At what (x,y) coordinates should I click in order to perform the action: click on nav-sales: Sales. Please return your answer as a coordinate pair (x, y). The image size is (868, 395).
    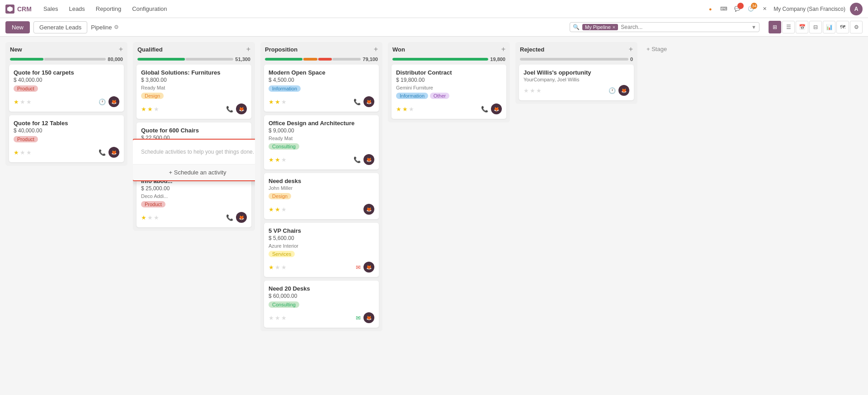
    Looking at the image, I should click on (51, 9).